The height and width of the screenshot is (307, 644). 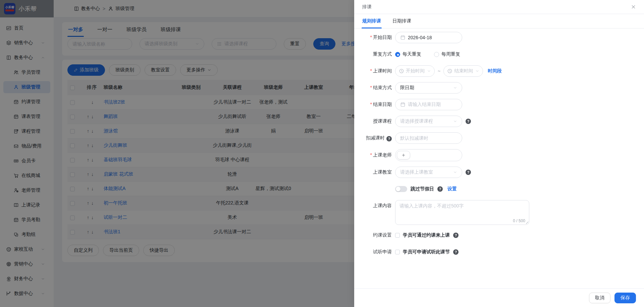 I want to click on room-label: 上课教室, so click(x=377, y=172).